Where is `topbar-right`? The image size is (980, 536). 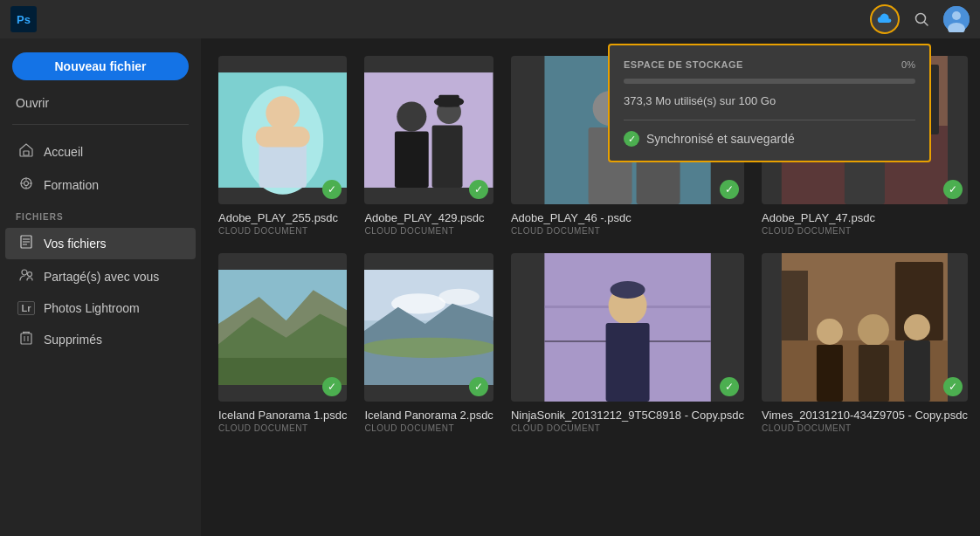
topbar-right is located at coordinates (920, 19).